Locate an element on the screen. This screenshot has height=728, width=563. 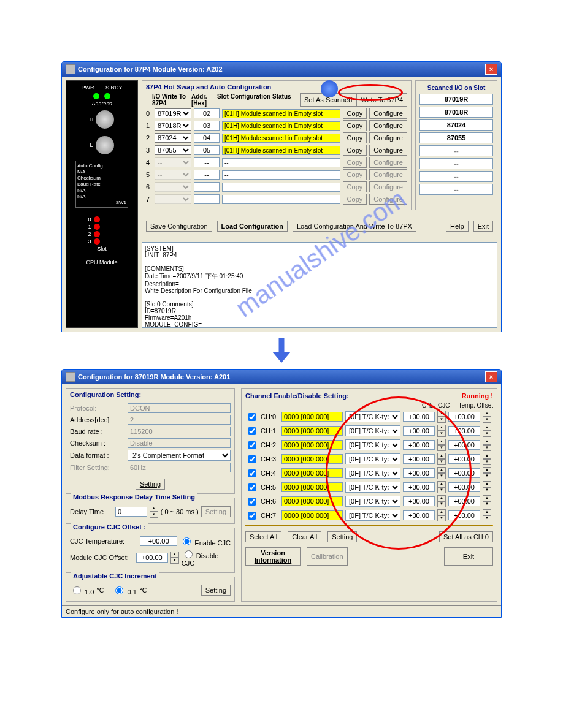
enable-cjc-radio: Enable CJC is located at coordinates (205, 541).